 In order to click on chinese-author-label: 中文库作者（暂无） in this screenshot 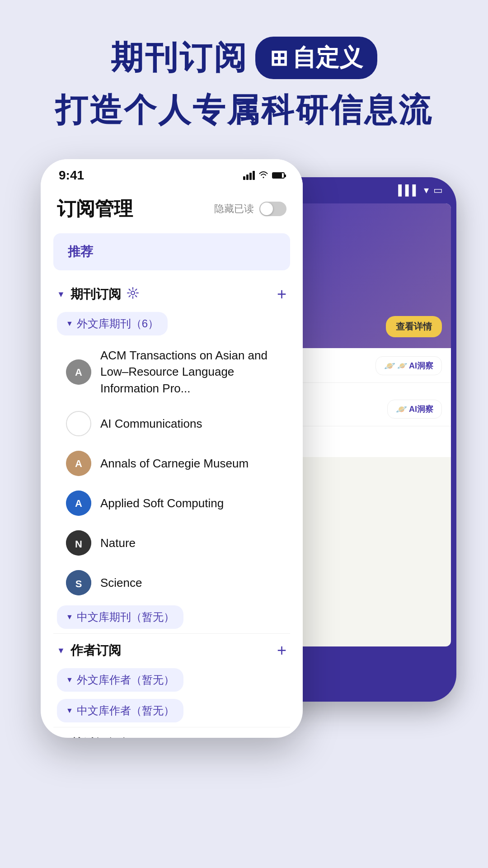, I will do `click(126, 711)`.